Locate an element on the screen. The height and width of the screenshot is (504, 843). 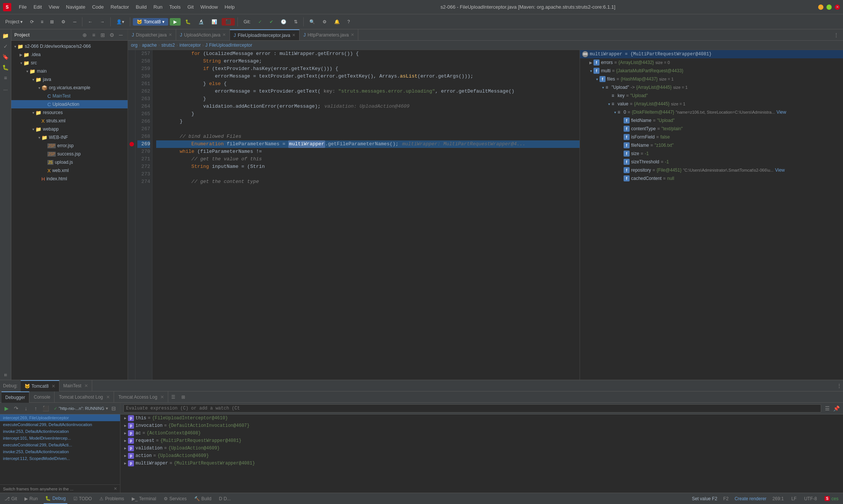
menu-refactor: Refactor is located at coordinates (120, 7).